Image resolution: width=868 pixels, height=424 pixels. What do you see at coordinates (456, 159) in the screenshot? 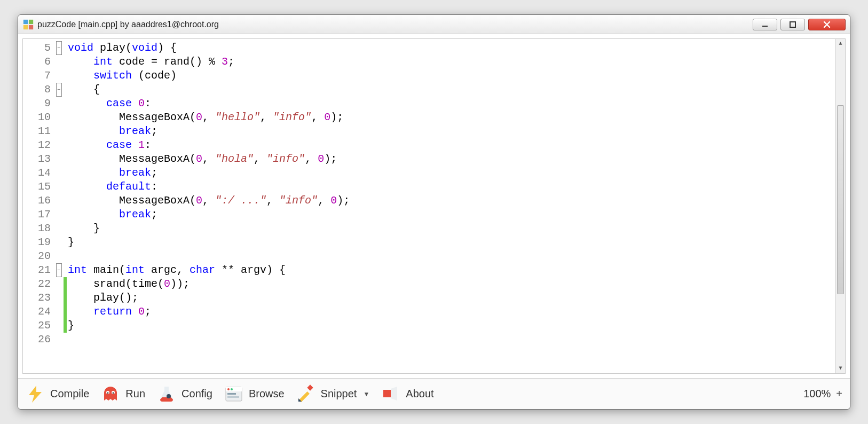
I see `code-line: MessageBoxA(0, "hola", "info", 0);` at bounding box center [456, 159].